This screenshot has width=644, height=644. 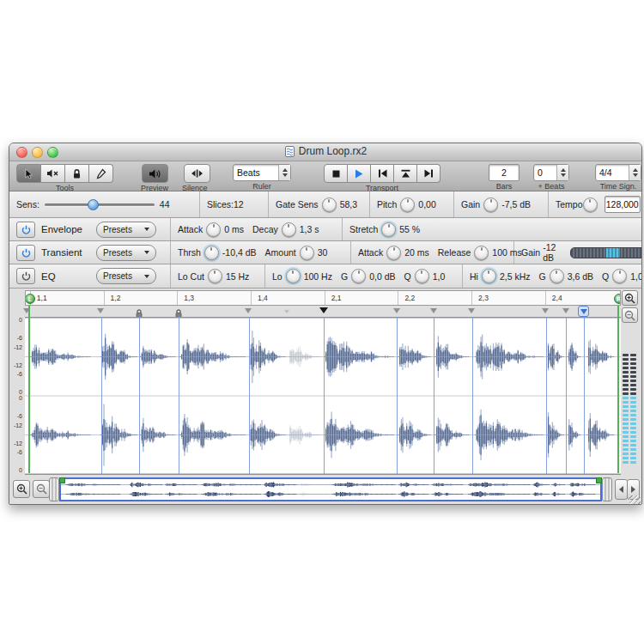 What do you see at coordinates (622, 489) in the screenshot?
I see `scroll-left-button` at bounding box center [622, 489].